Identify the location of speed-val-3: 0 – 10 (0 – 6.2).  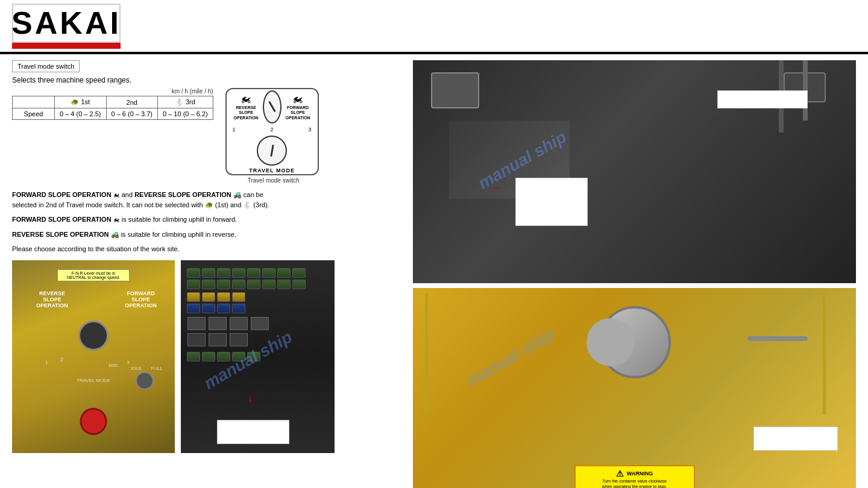
(186, 114).